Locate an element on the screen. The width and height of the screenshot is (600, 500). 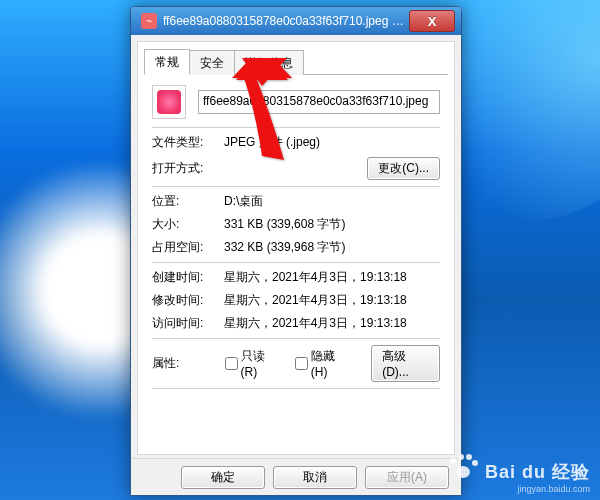
value-size-on-disk: 332 KB (339,968 字节) is located at coordinates (332, 248).